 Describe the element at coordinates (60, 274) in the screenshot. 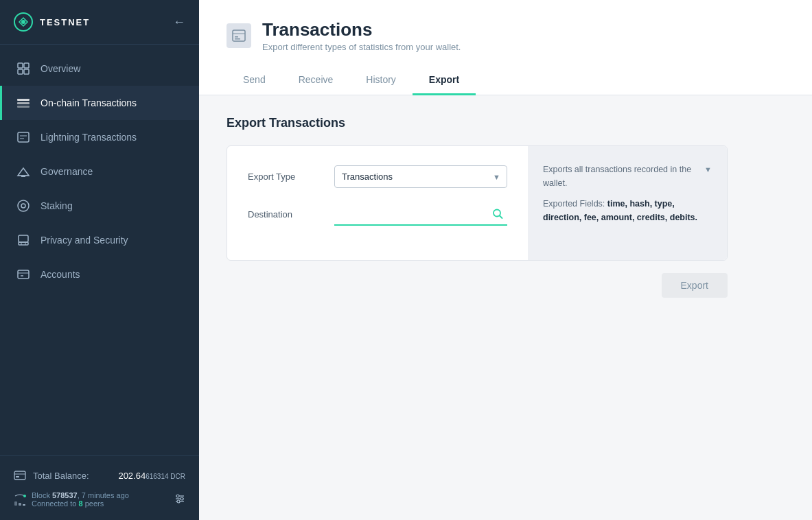

I see `sidebar-item-label: Accounts` at that location.